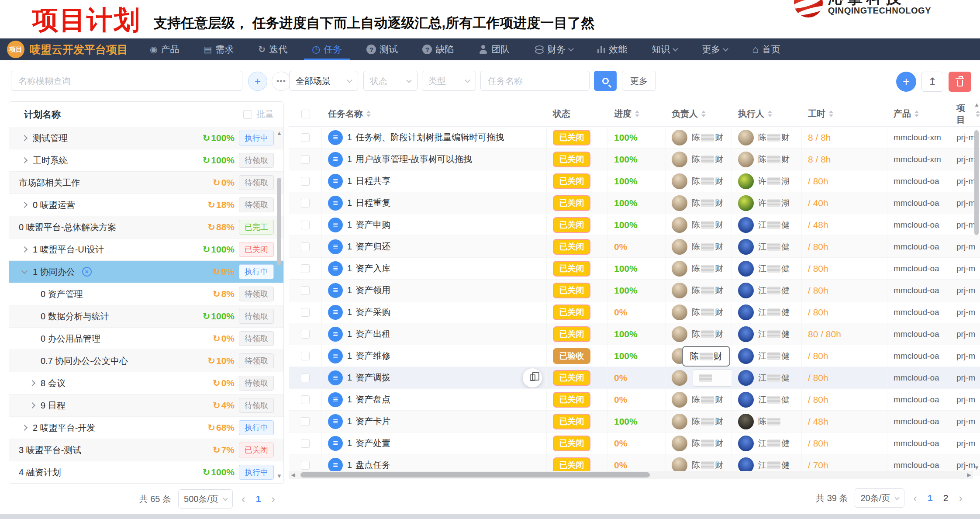 This screenshot has width=980, height=519. What do you see at coordinates (494, 49) in the screenshot?
I see `nav-item: 团队` at bounding box center [494, 49].